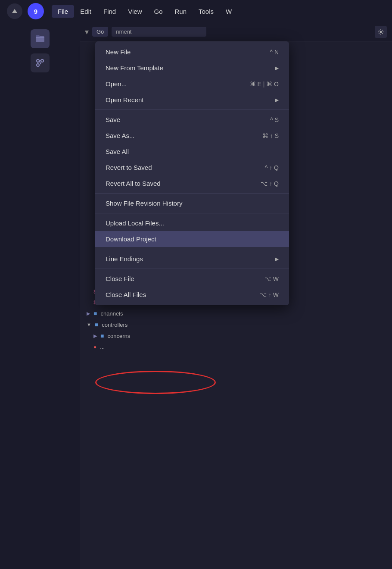 The height and width of the screenshot is (569, 392). What do you see at coordinates (144, 203) in the screenshot?
I see `show-revision-label: Show File Revision History` at bounding box center [144, 203].